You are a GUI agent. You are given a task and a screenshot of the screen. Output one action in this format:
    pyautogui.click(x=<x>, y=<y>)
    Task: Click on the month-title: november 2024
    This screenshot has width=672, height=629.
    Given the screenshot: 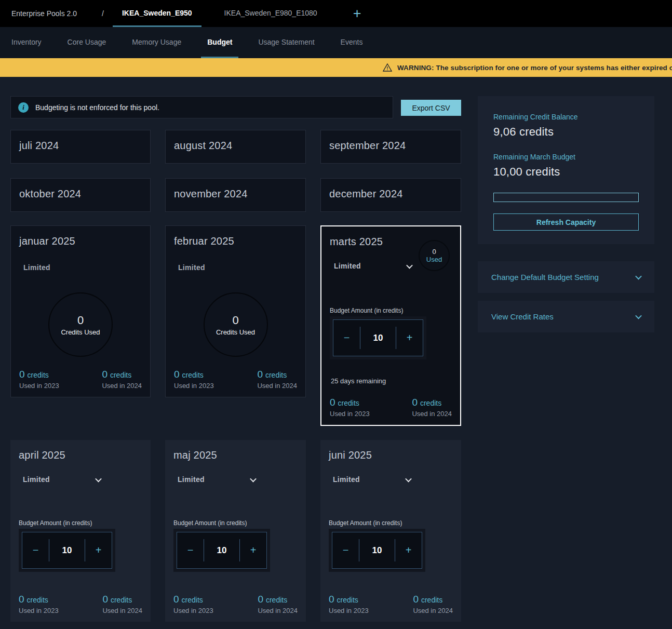 What is the action you would take?
    pyautogui.click(x=211, y=194)
    